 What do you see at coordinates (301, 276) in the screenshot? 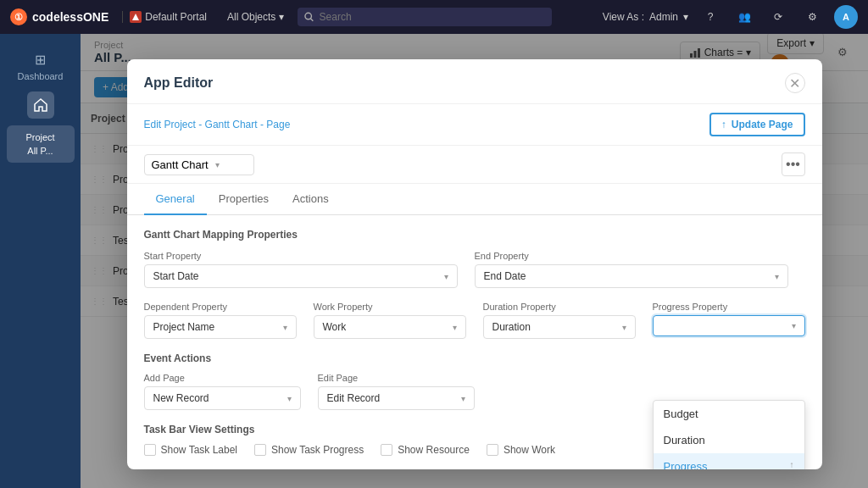
I see `start-property-select: Start Date ▾` at bounding box center [301, 276].